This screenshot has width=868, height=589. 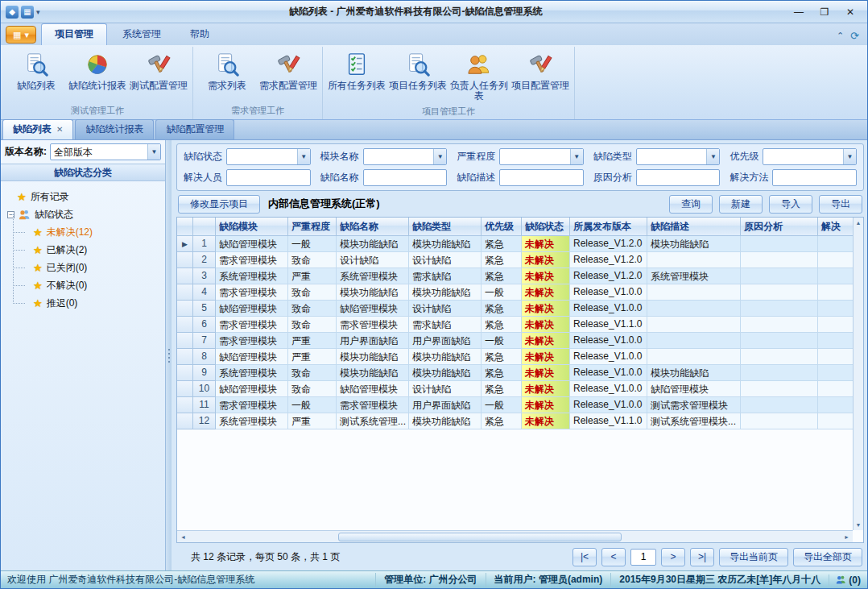 I want to click on header-severity: 严重程度, so click(x=312, y=227).